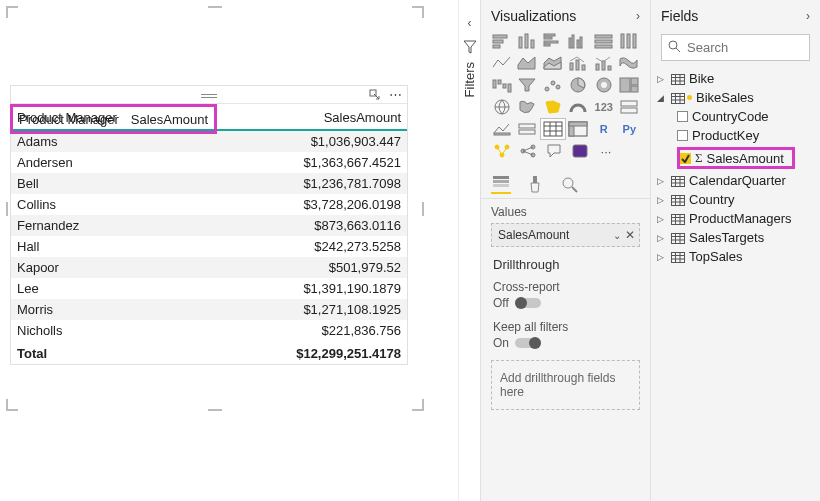 Image resolution: width=820 pixels, height=501 pixels. I want to click on cross-report-toggle, so click(528, 303).